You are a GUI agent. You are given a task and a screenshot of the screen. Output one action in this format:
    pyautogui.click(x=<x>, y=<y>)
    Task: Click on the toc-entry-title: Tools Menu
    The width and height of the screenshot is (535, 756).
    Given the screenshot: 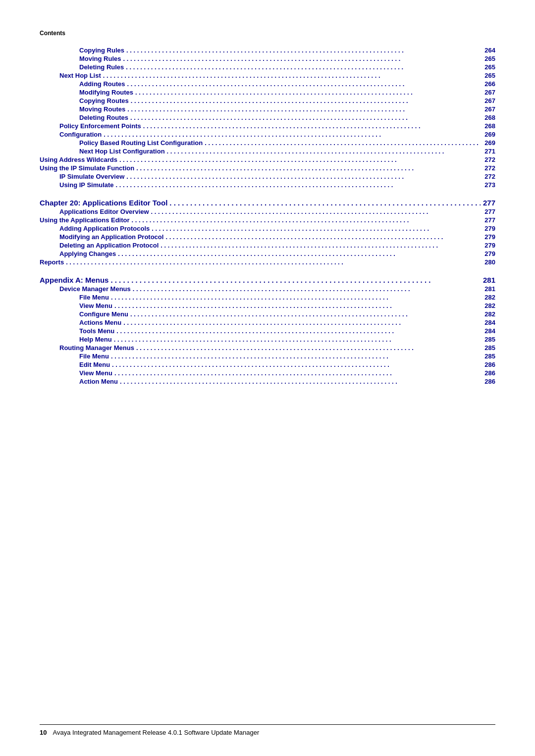 What is the action you would take?
    pyautogui.click(x=97, y=331)
    